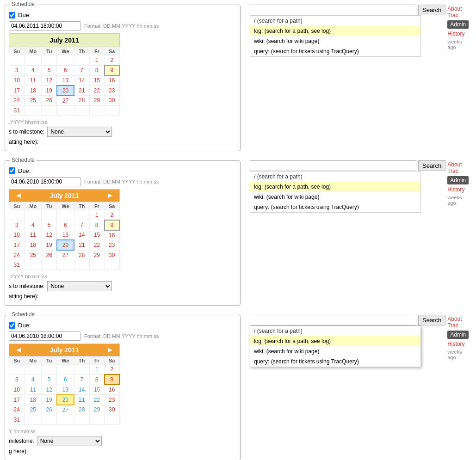 The height and width of the screenshot is (460, 476). I want to click on autocomplete-item-log-3: log: (search for a path, see log), so click(335, 341).